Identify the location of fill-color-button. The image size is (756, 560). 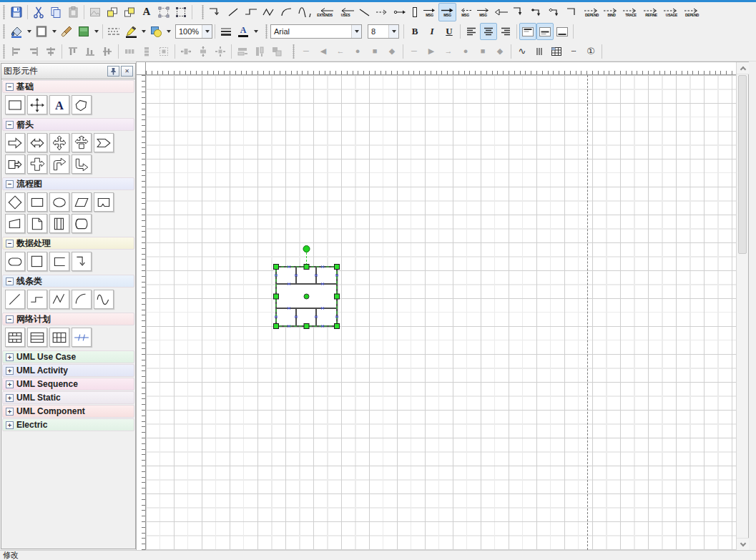
(16, 31).